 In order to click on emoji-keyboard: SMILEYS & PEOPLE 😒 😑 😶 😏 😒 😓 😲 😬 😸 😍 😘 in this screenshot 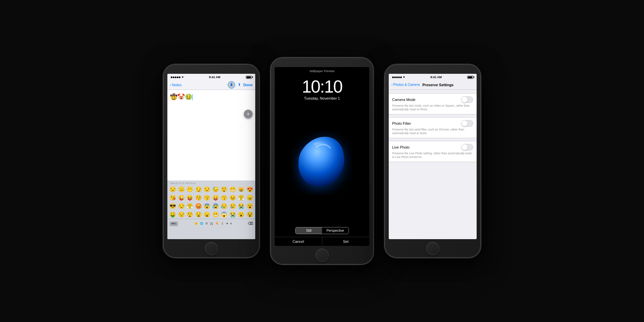, I will do `click(211, 210)`.